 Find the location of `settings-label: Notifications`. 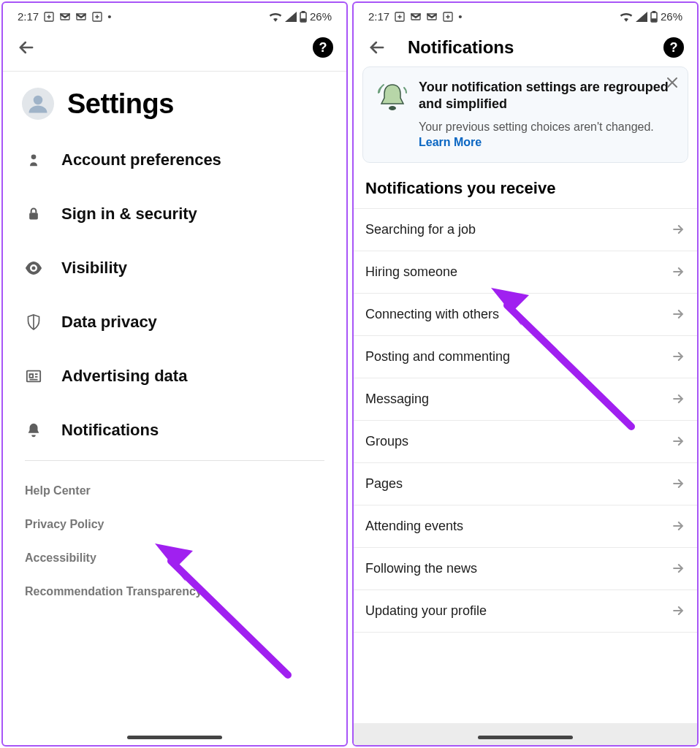

settings-label: Notifications is located at coordinates (110, 430).